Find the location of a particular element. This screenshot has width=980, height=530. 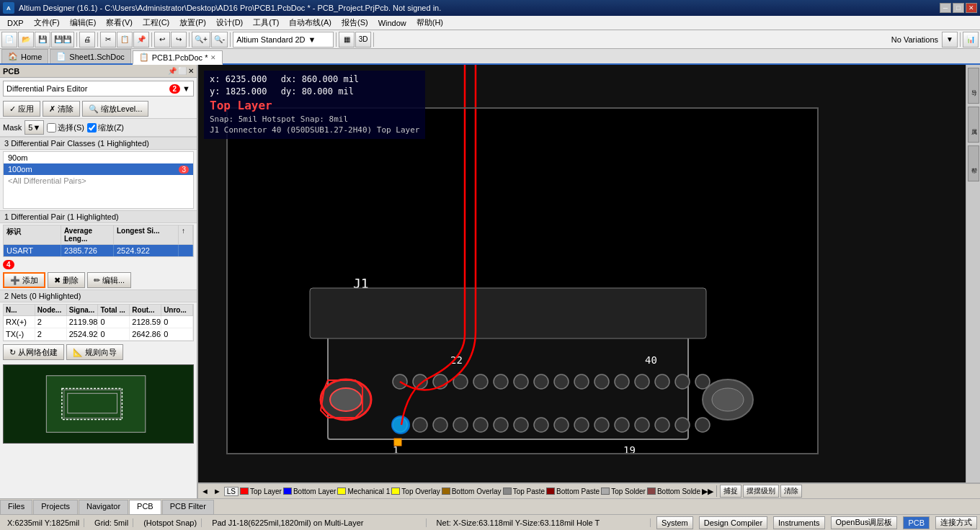

view-dropdown: Altium Standard 2D ▼ is located at coordinates (283, 40).